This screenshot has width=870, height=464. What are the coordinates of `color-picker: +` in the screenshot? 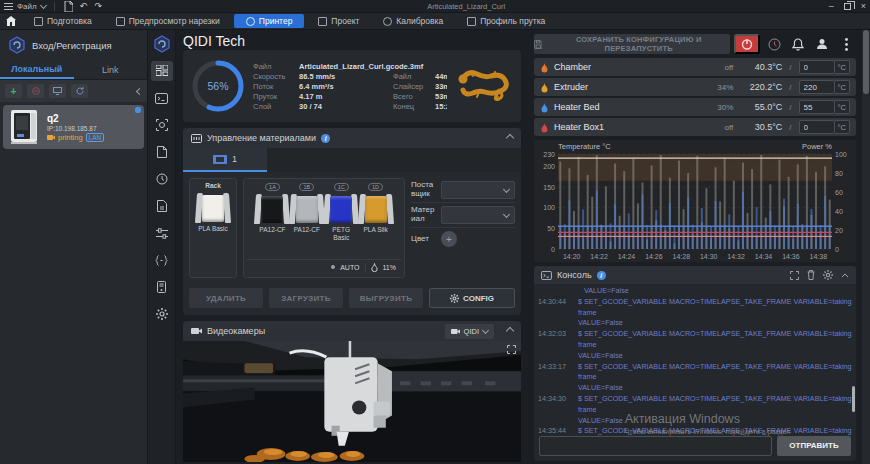 It's located at (449, 239).